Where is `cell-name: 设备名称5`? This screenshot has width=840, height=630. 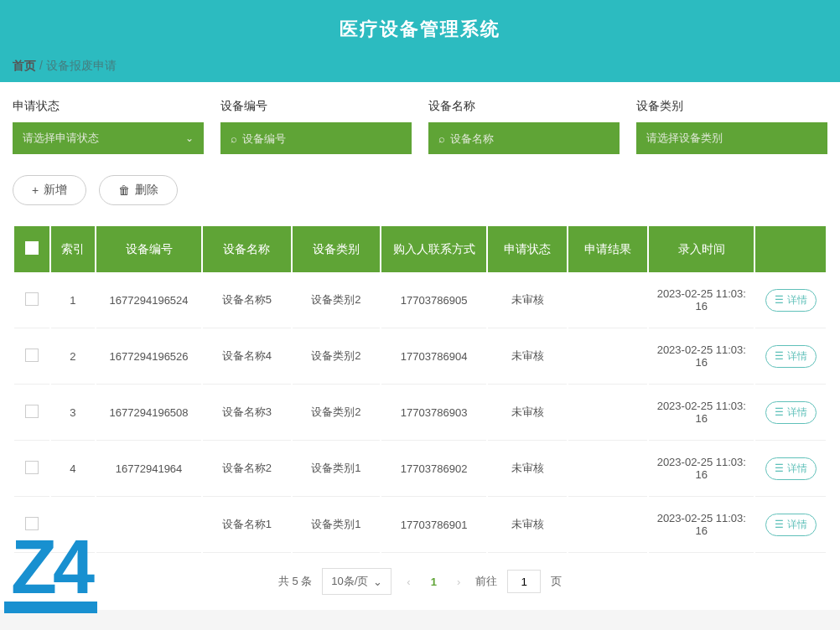 cell-name: 设备名称5 is located at coordinates (246, 300).